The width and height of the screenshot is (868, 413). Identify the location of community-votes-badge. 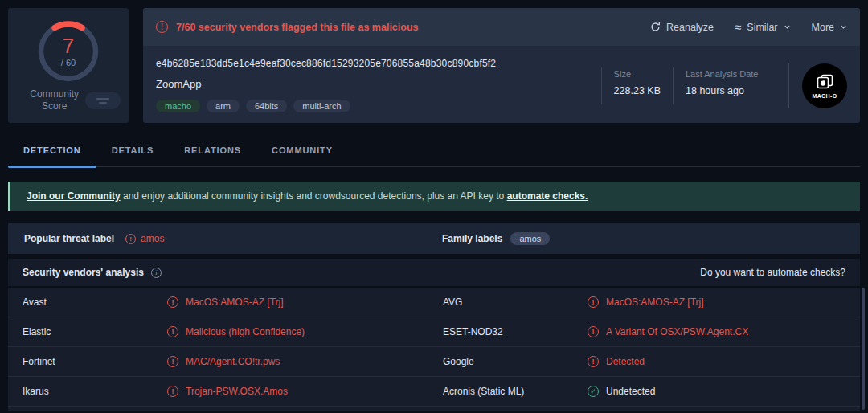
(103, 100).